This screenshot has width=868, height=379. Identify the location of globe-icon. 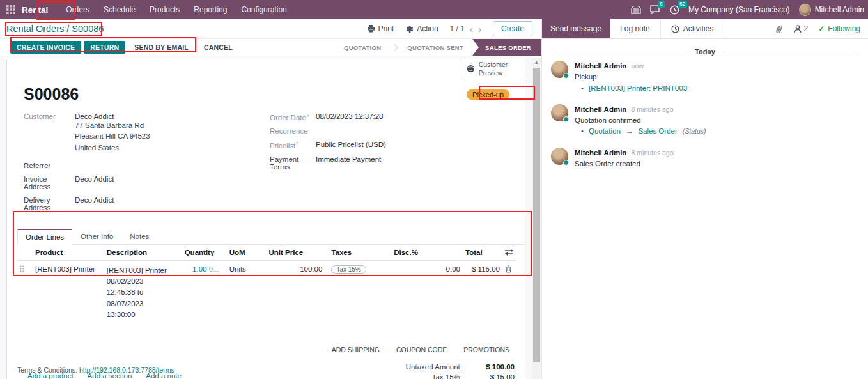
(470, 69).